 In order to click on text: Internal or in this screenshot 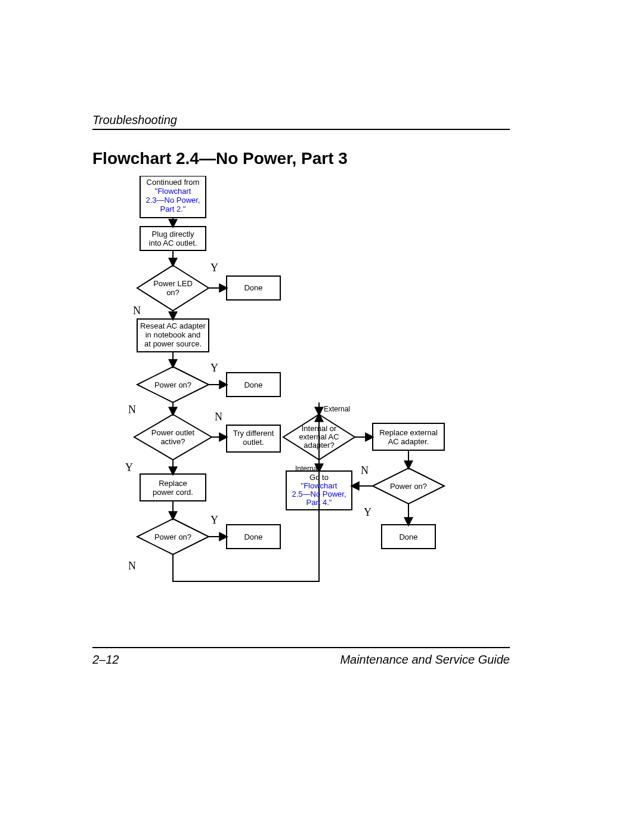, I will do `click(320, 428)`.